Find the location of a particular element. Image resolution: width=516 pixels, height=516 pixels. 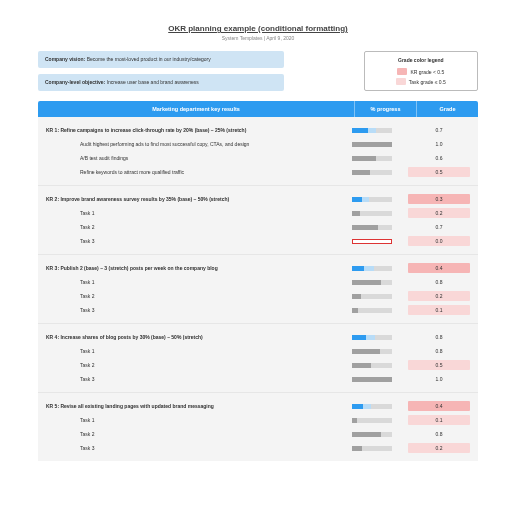

kr-block: KR 3: Publish 2 (base) – 3 (stretch) pos… is located at coordinates (258, 288).